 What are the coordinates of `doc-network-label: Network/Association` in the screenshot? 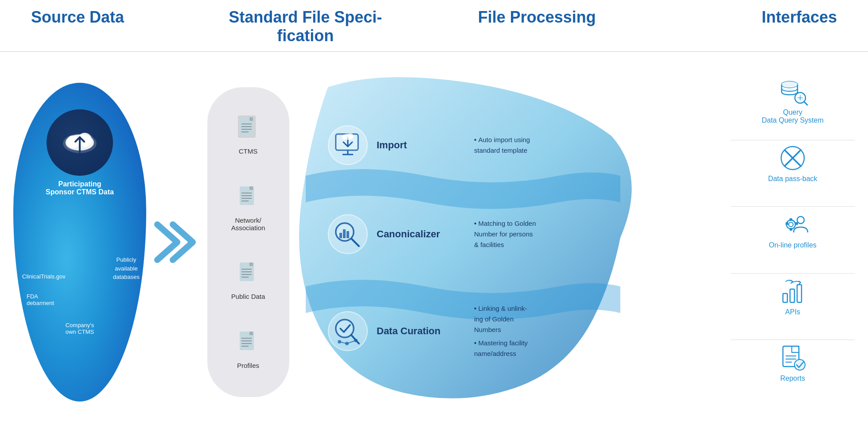 It's located at (248, 224).